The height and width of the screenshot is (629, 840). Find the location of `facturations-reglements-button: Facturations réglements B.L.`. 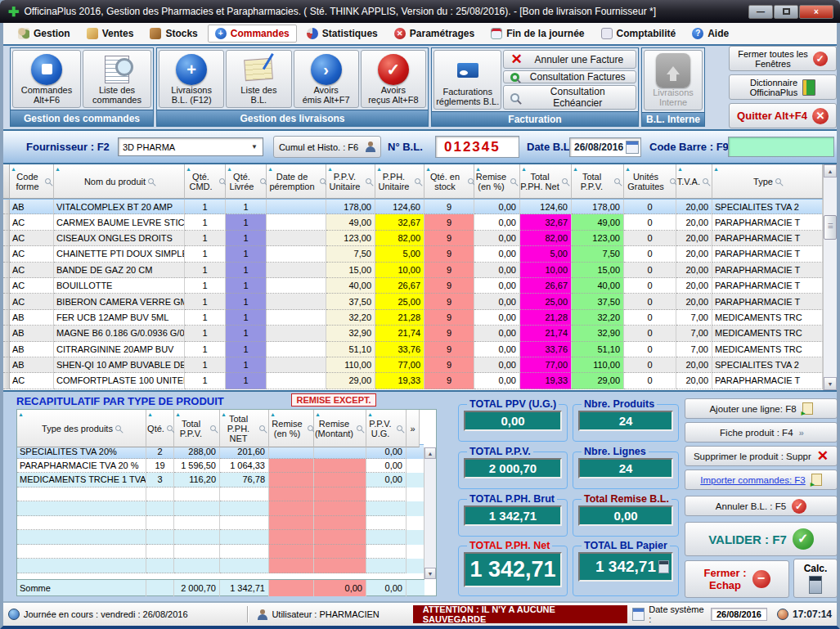

facturations-reglements-button: Facturations réglements B.L. is located at coordinates (468, 80).